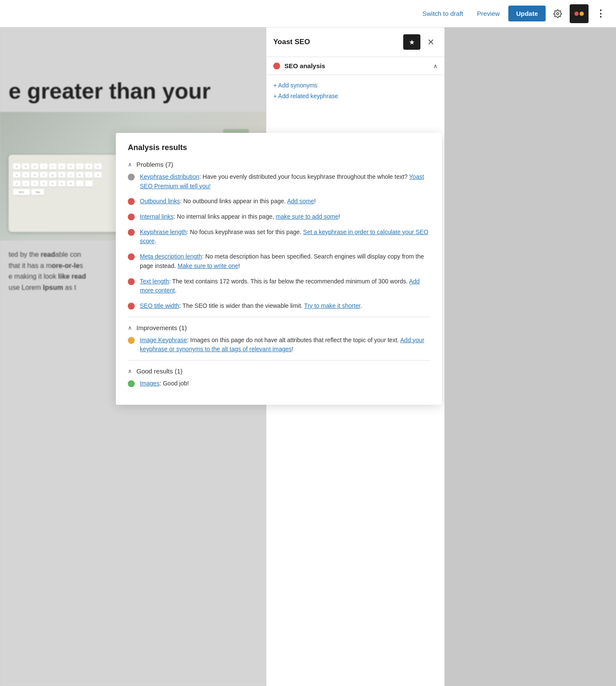 The width and height of the screenshot is (616, 686). Describe the element at coordinates (133, 69) in the screenshot. I see `editor-headline: e greater than your` at that location.